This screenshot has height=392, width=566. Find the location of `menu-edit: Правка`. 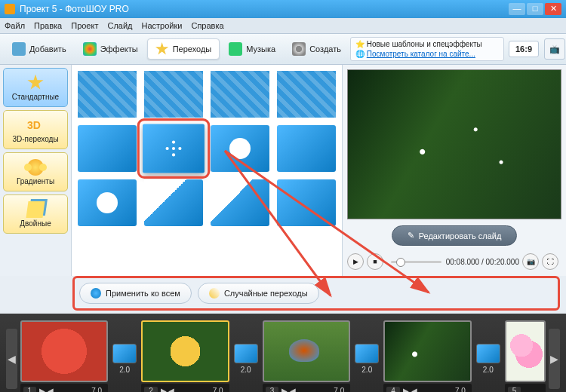

menu-edit: Правка is located at coordinates (48, 26).